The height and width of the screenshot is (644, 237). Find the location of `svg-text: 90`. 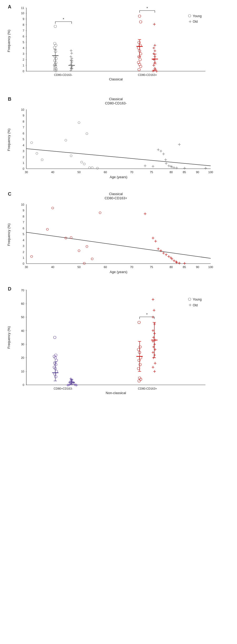

svg-text: 90 is located at coordinates (197, 172).